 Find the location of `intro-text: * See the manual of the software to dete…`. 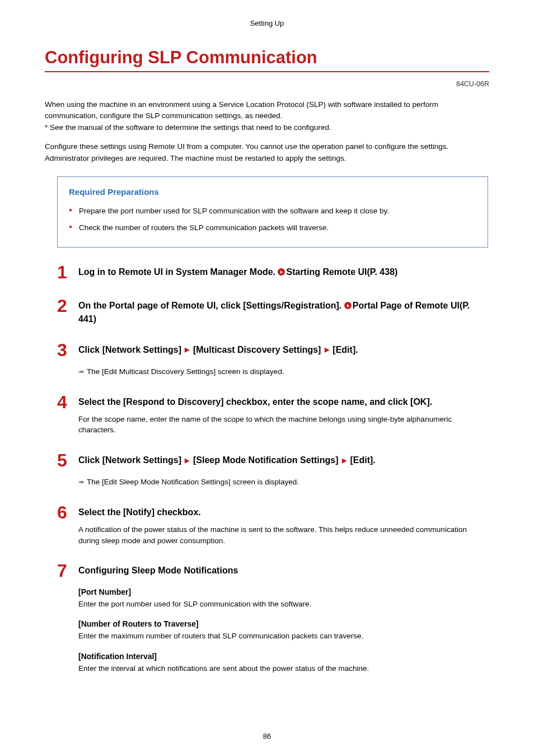

intro-text: * See the manual of the software to dete… is located at coordinates (267, 128).